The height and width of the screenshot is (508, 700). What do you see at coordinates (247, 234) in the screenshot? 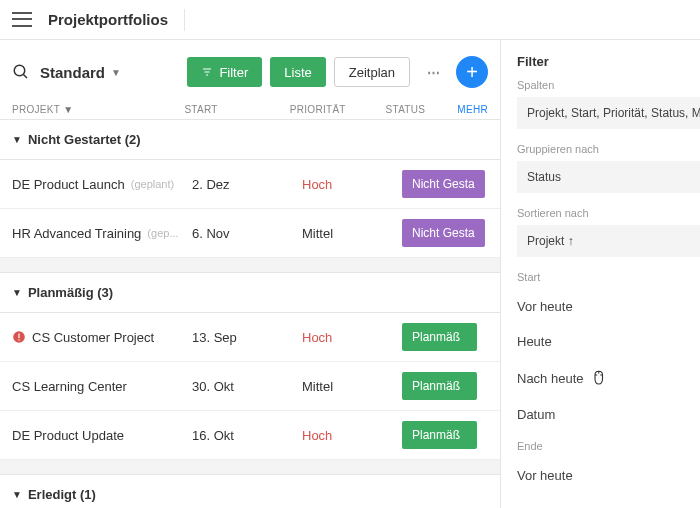
I see `start-date: 6. Nov` at bounding box center [247, 234].